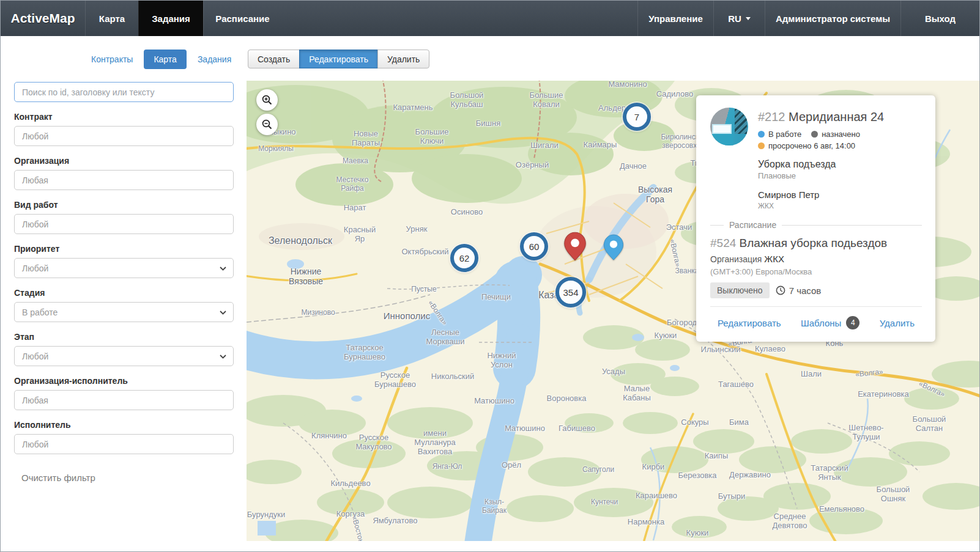 The image size is (980, 552). What do you see at coordinates (897, 323) in the screenshot?
I see `schedule-delete-link: Удалить` at bounding box center [897, 323].